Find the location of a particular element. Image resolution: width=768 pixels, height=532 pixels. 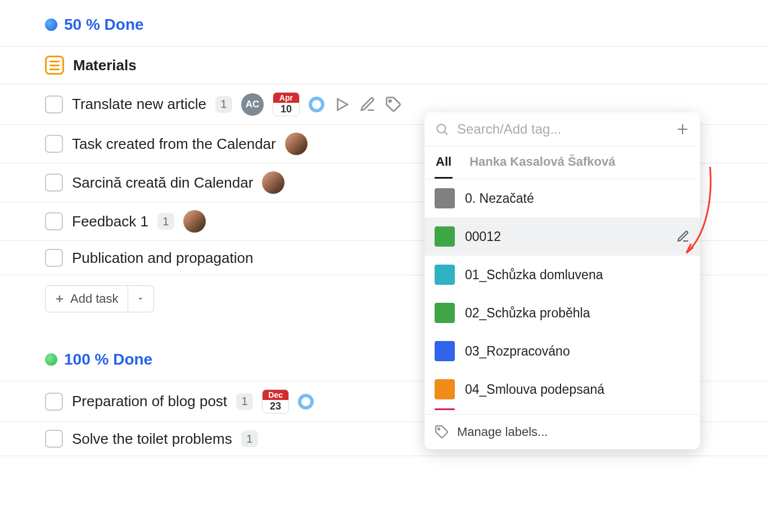

list-doc-icon is located at coordinates (55, 65).